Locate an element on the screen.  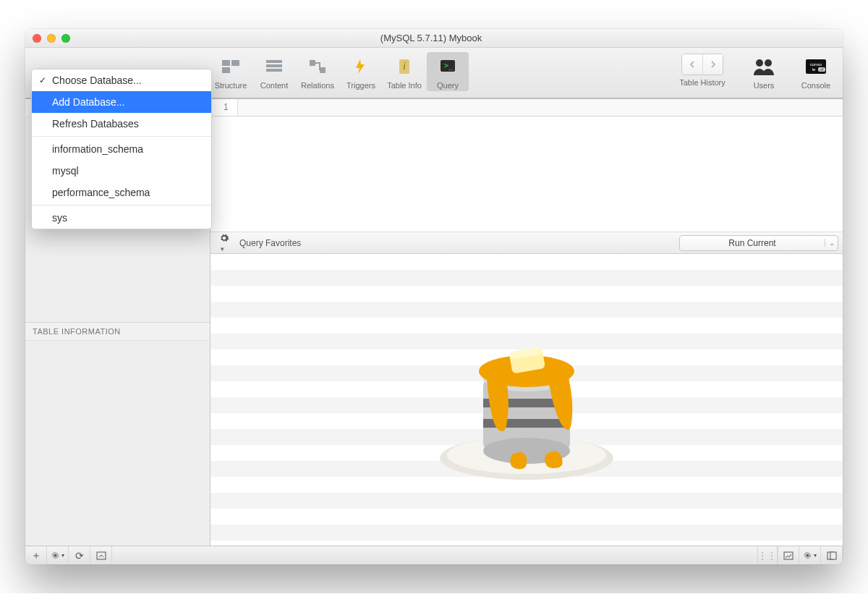
content-icon is located at coordinates (274, 67).